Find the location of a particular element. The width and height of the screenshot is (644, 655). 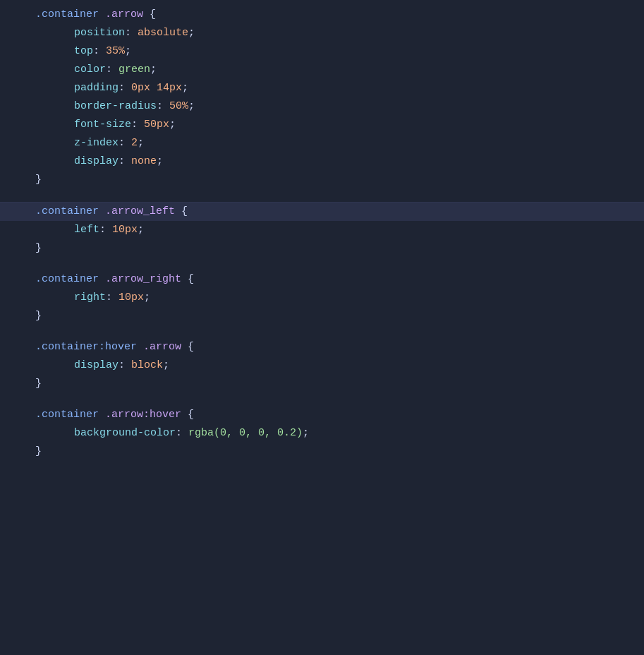

code-line: right: 10px; is located at coordinates (322, 298).